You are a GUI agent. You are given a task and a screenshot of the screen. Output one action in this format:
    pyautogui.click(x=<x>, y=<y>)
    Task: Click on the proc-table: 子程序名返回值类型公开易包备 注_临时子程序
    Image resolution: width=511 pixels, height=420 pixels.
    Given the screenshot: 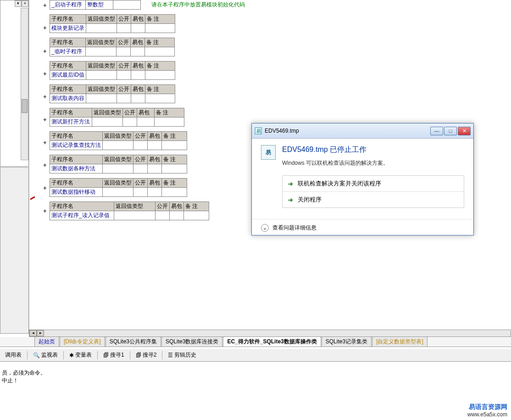 What is the action you would take?
    pyautogui.click(x=112, y=47)
    